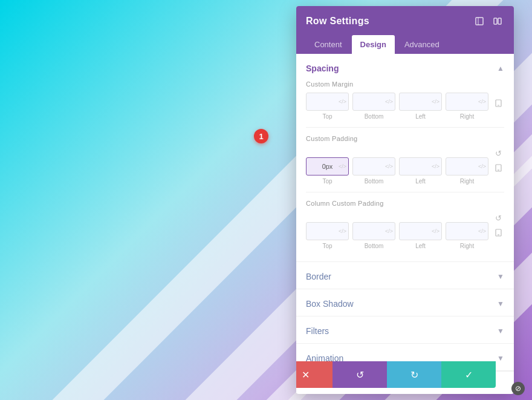 This screenshot has width=532, height=400. I want to click on padding-bottom-wrap: </> Bottom, so click(374, 171).